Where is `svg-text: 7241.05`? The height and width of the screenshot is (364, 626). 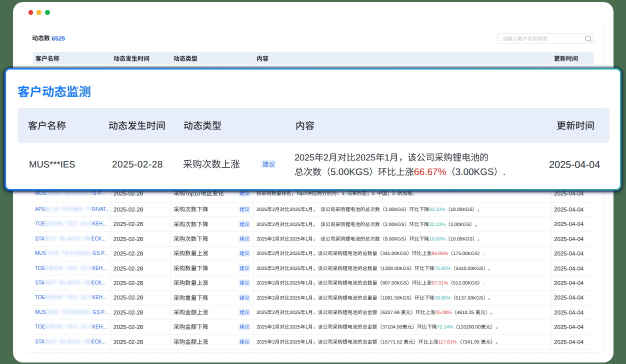 svg-text: 7241.05 is located at coordinates (471, 342).